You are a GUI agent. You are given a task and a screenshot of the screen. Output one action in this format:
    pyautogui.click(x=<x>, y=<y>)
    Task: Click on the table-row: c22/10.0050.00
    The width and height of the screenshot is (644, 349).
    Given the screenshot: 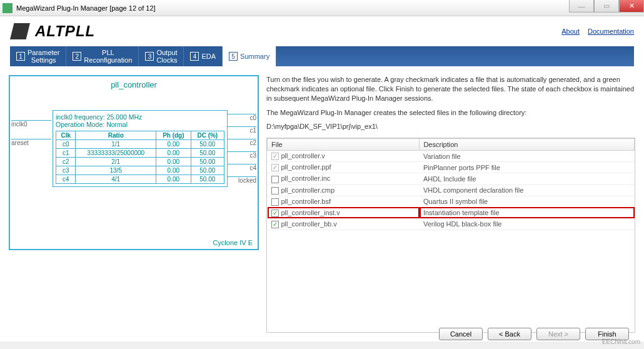 What is the action you would take?
    pyautogui.click(x=140, y=162)
    